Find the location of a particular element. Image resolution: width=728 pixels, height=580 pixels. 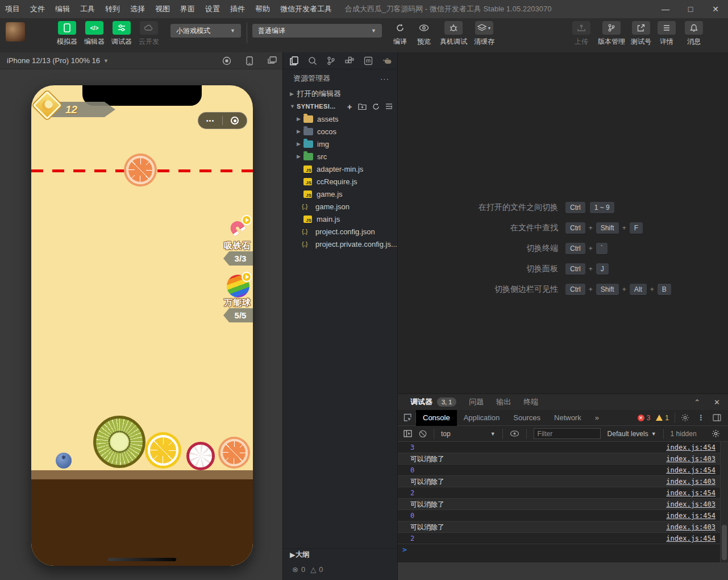

dock-side-icon is located at coordinates (717, 417).